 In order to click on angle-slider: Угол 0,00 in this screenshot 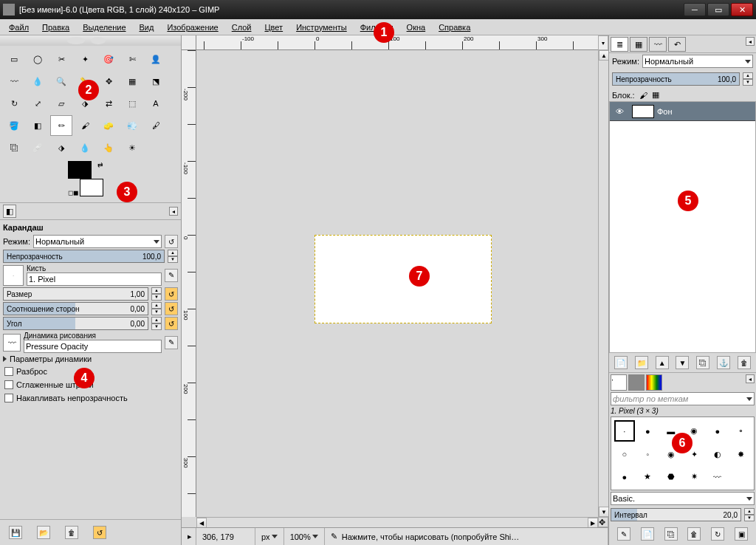, I will do `click(75, 323)`.